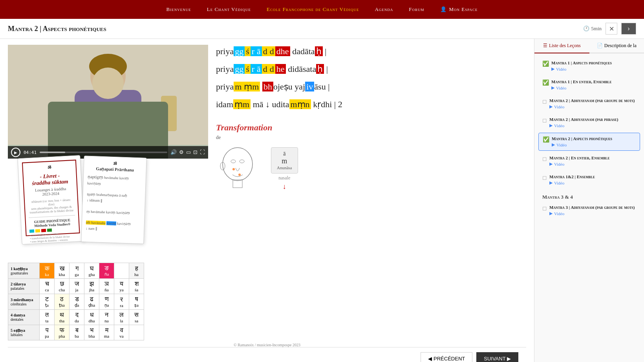  What do you see at coordinates (371, 169) in the screenshot?
I see `transformation-content: ā m Anunāsa nasale ↓` at bounding box center [371, 169].